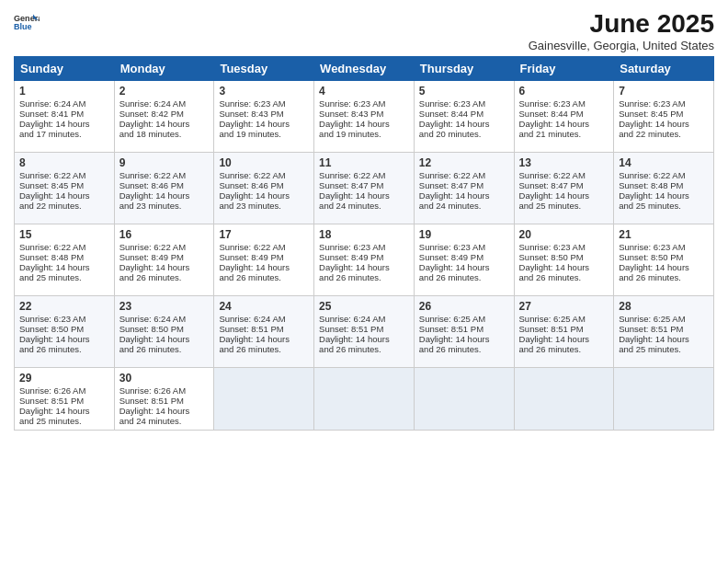  What do you see at coordinates (464, 235) in the screenshot?
I see `day-number: 19` at bounding box center [464, 235].